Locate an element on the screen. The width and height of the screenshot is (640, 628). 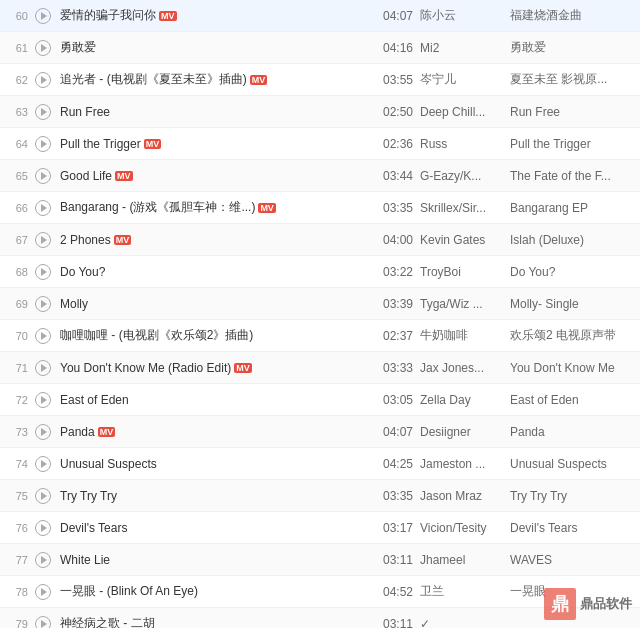
track-duration: 02:36 is located at coordinates (398, 144).